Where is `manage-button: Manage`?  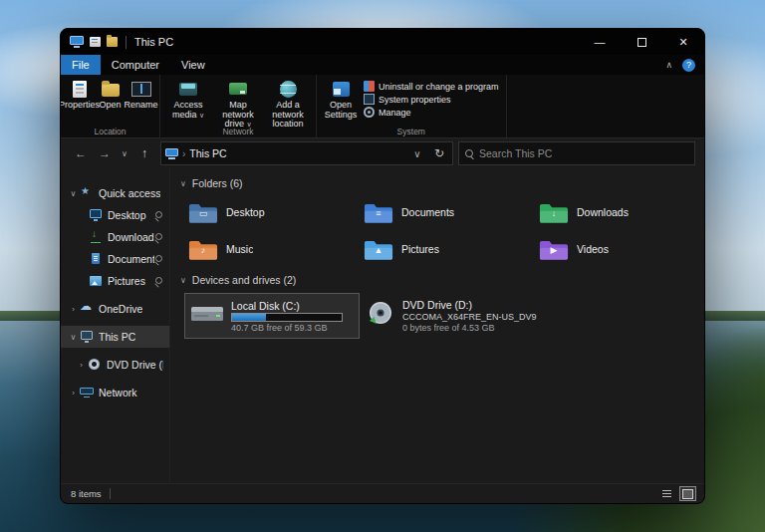
manage-button: Manage is located at coordinates (431, 112).